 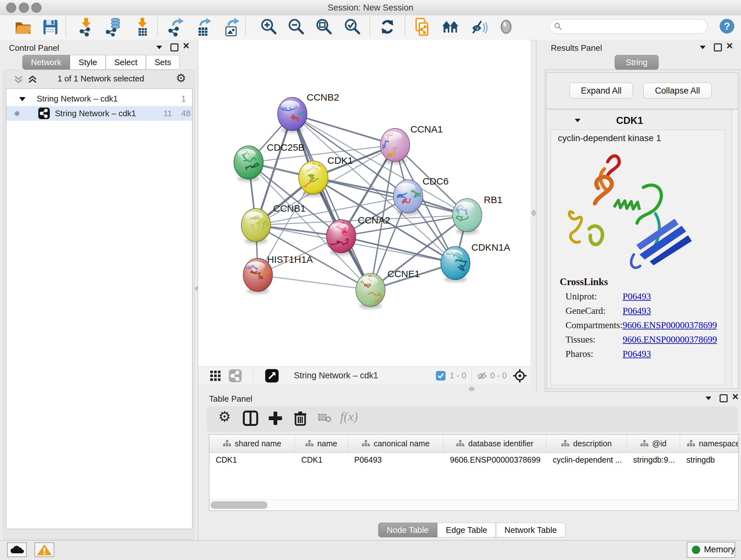 I want to click on results-panel-close-icon: ✕, so click(x=730, y=46).